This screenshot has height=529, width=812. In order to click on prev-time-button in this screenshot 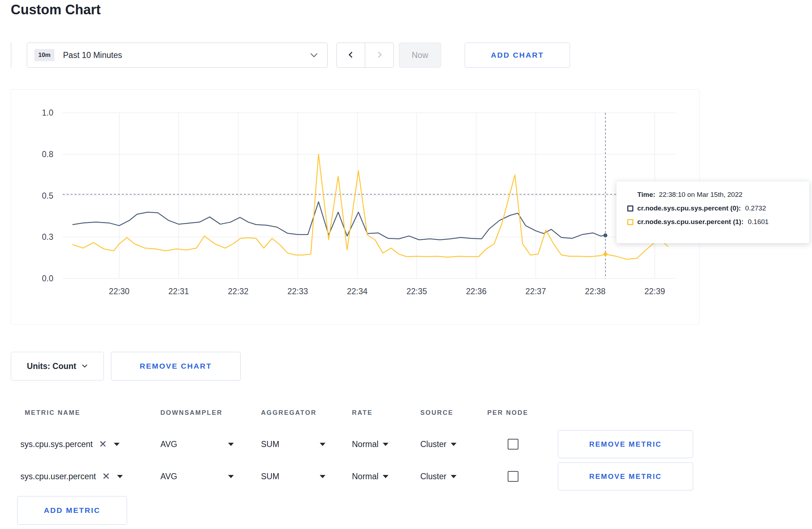, I will do `click(351, 55)`.